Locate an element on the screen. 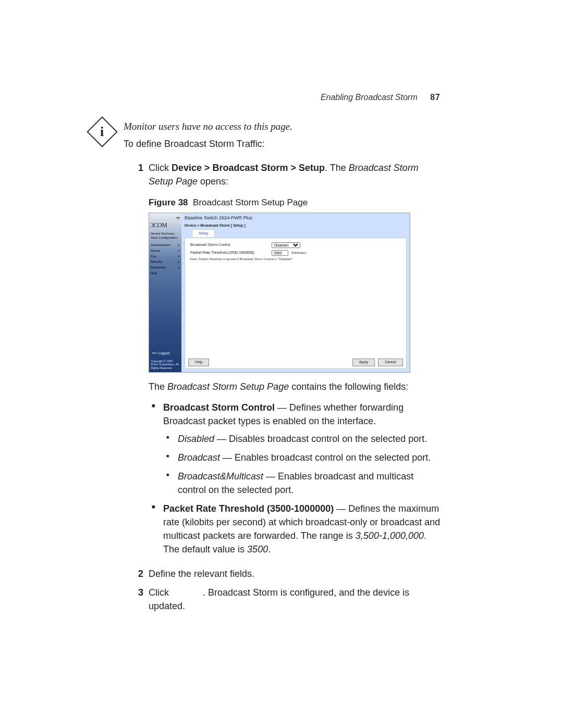 Image resolution: width=563 pixels, height=728 pixels. menu-path: Device > Broadcast Storm > Setup is located at coordinates (248, 168).